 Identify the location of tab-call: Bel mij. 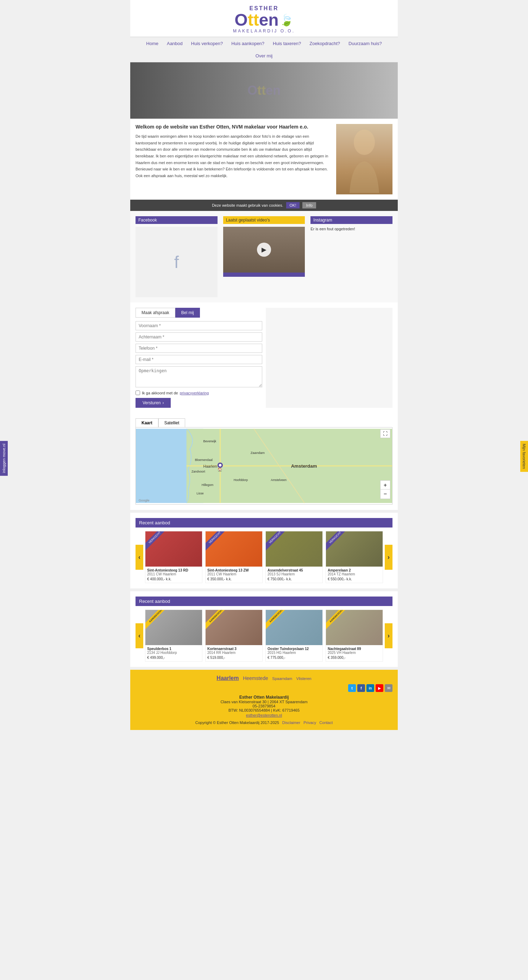
(188, 313).